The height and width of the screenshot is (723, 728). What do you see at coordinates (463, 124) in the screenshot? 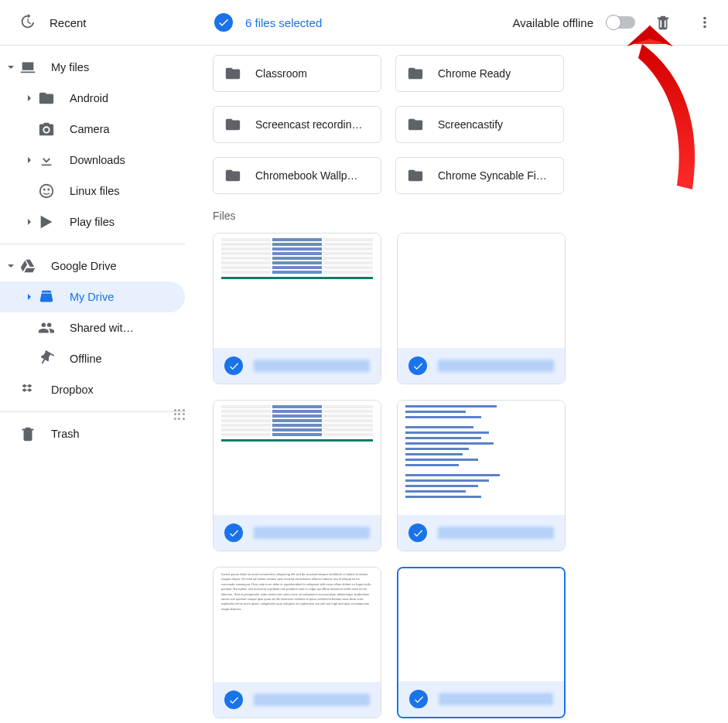
I see `folders-grid: Classroom Chrome Ready Screencast record…` at bounding box center [463, 124].